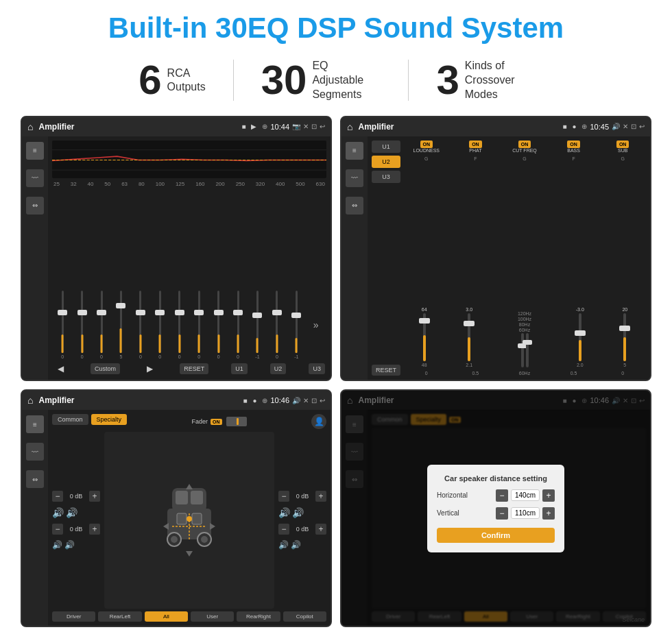 The height and width of the screenshot is (634, 672). I want to click on spk-minus-2: −, so click(58, 529).